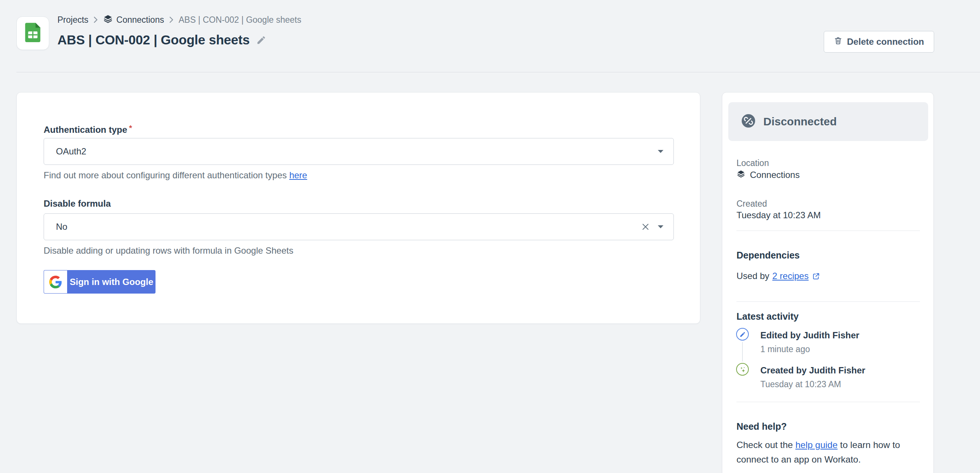 The height and width of the screenshot is (473, 980). I want to click on breadcrumb-projects: Projects, so click(73, 20).